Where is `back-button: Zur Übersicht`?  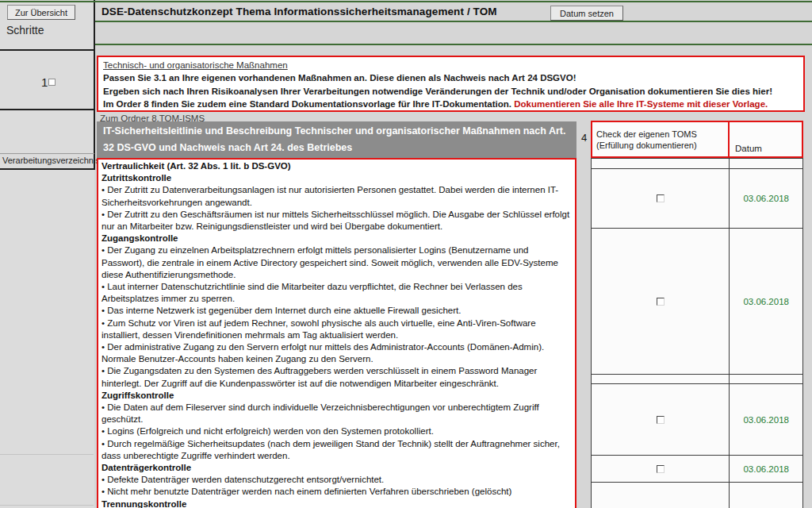 back-button: Zur Übersicht is located at coordinates (41, 13).